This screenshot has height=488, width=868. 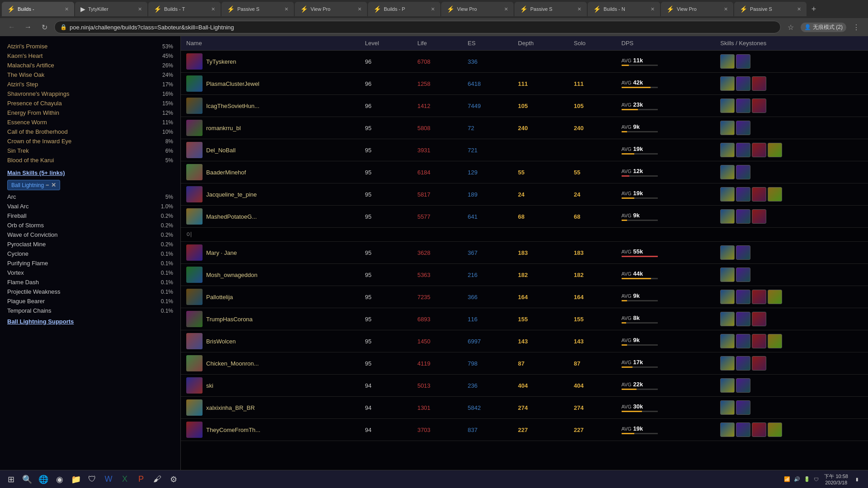 I want to click on main-skills-section-title: Main Skills (5+ links), so click(x=90, y=173).